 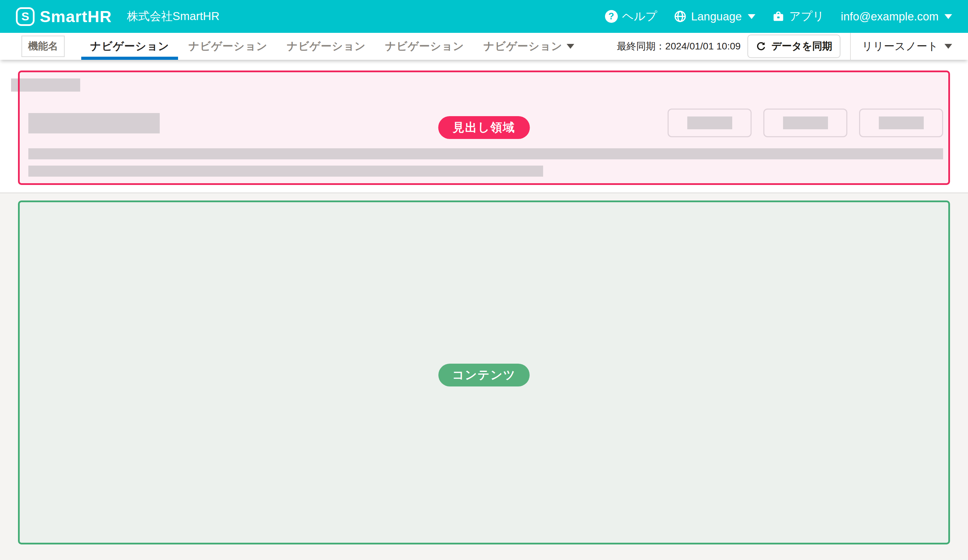 I want to click on account-email: info@example.com, so click(x=890, y=17).